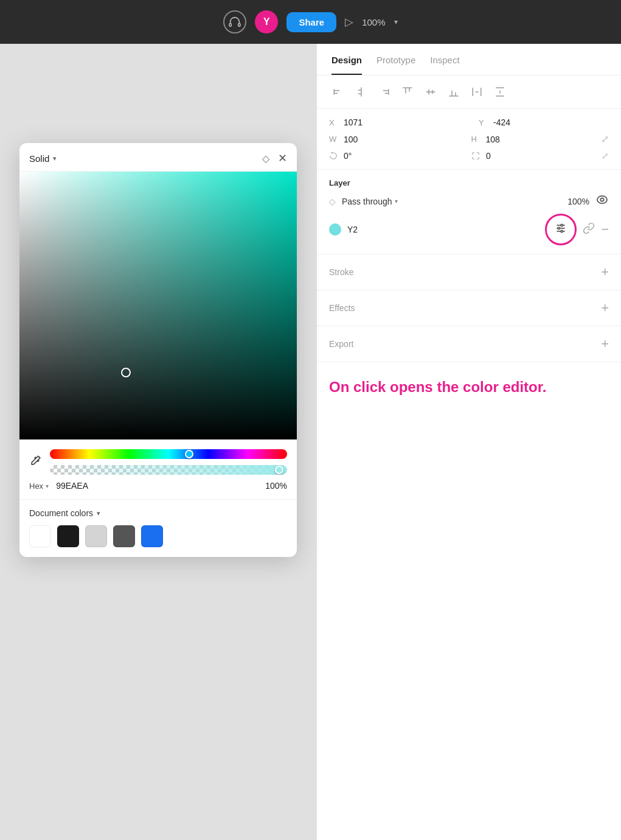 This screenshot has height=840, width=621. Describe the element at coordinates (68, 536) in the screenshot. I see `swatch-black` at that location.